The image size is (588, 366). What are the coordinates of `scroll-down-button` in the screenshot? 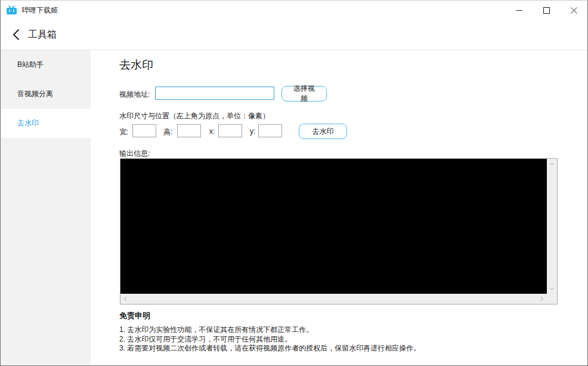 It's located at (552, 289).